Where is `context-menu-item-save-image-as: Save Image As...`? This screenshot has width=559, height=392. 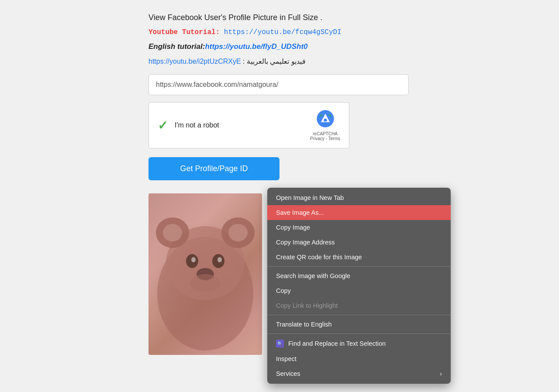 context-menu-item-save-image-as: Save Image As... is located at coordinates (359, 213).